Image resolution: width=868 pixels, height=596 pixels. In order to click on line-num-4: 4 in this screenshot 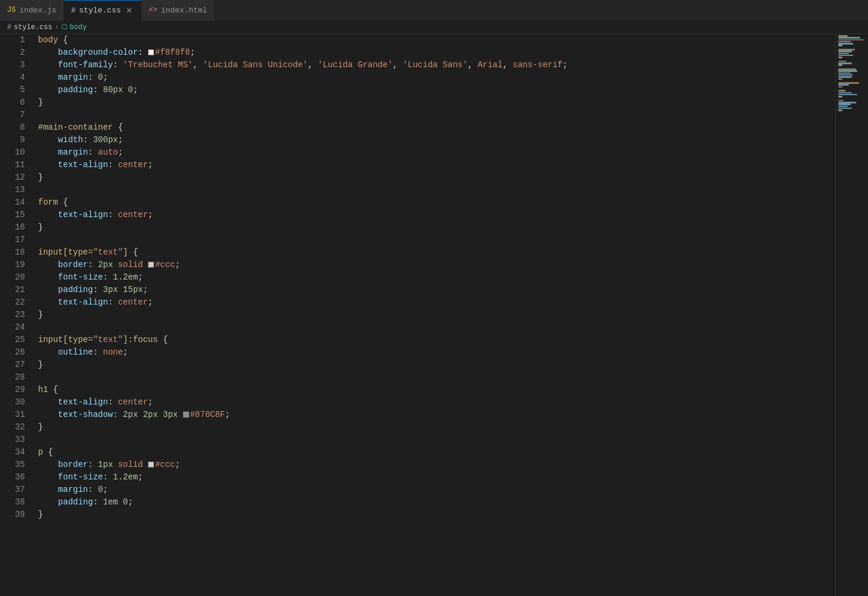, I will do `click(12, 77)`.